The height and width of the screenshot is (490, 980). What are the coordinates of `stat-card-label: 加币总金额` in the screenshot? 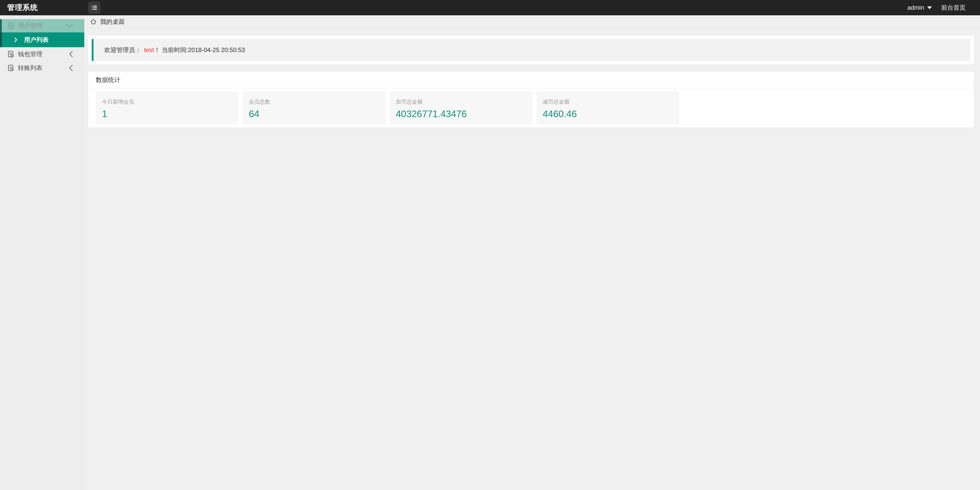 It's located at (463, 102).